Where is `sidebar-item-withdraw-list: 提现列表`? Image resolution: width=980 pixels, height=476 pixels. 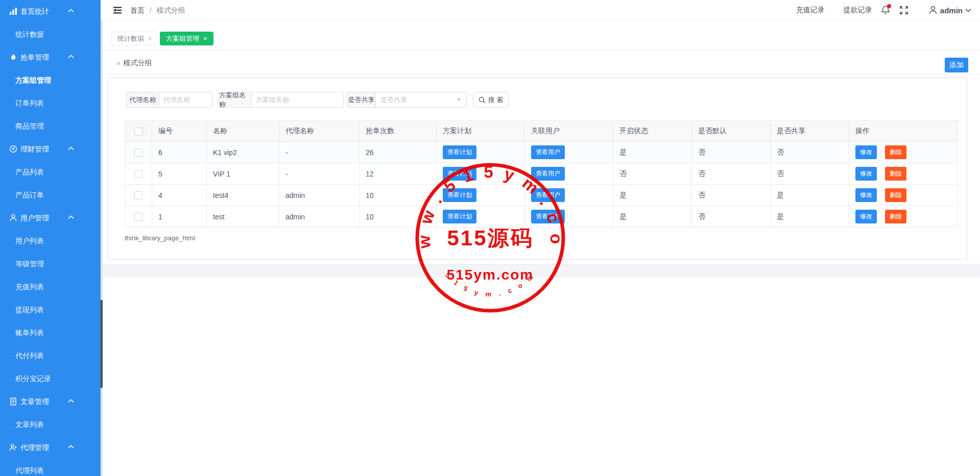 sidebar-item-withdraw-list: 提现列表 is located at coordinates (50, 310).